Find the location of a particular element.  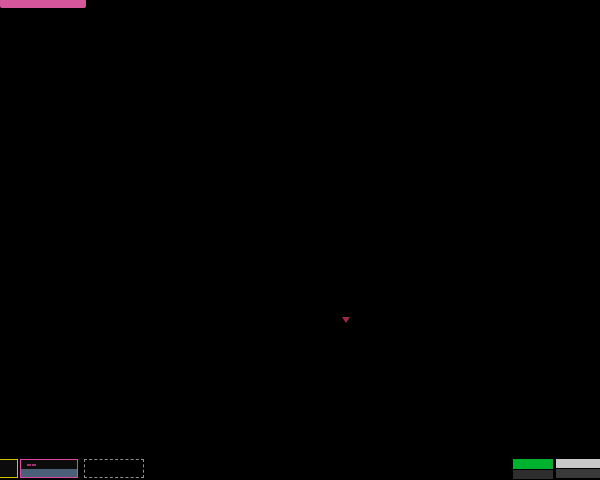

channel-c1-descriptor is located at coordinates (9, 468).